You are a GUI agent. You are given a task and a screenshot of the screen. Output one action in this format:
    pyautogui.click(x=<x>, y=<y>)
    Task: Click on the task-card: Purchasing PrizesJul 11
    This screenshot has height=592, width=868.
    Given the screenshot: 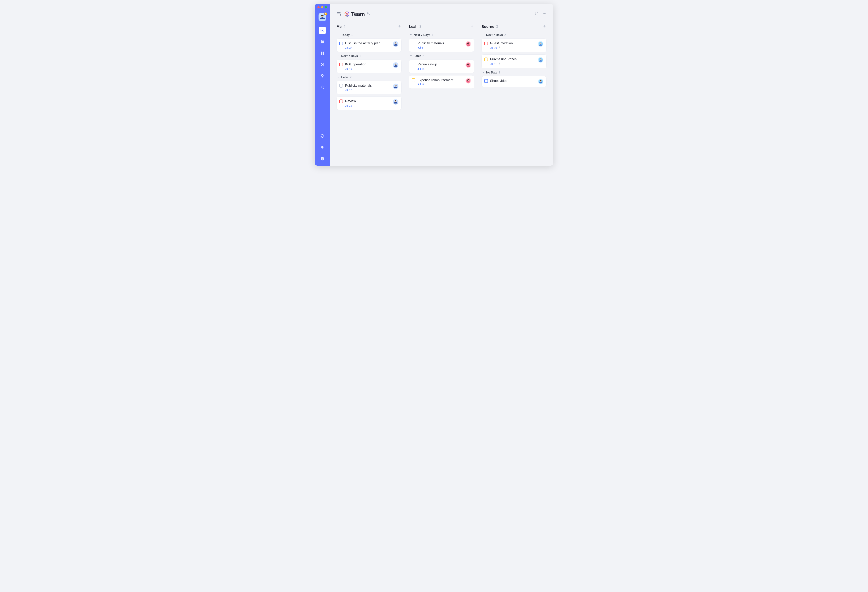 What is the action you would take?
    pyautogui.click(x=514, y=61)
    